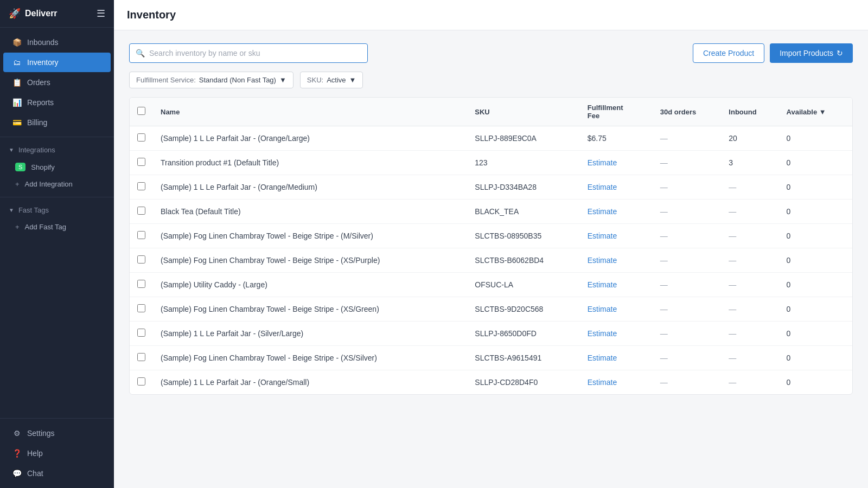 This screenshot has width=868, height=488. Describe the element at coordinates (17, 227) in the screenshot. I see `plus-icon-2: +` at that location.